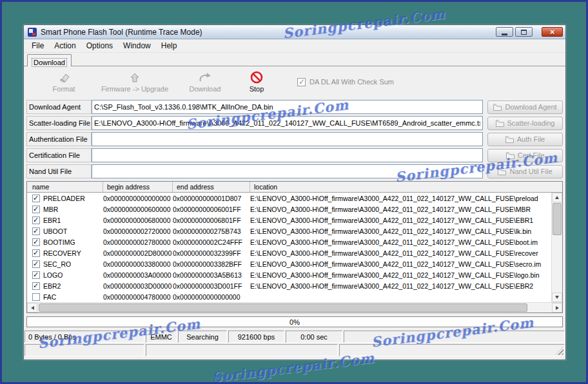 The height and width of the screenshot is (384, 588). Describe the element at coordinates (289, 231) in the screenshot. I see `table-row: UBOOT 0x0000000002720000 0x000000000275B…` at that location.